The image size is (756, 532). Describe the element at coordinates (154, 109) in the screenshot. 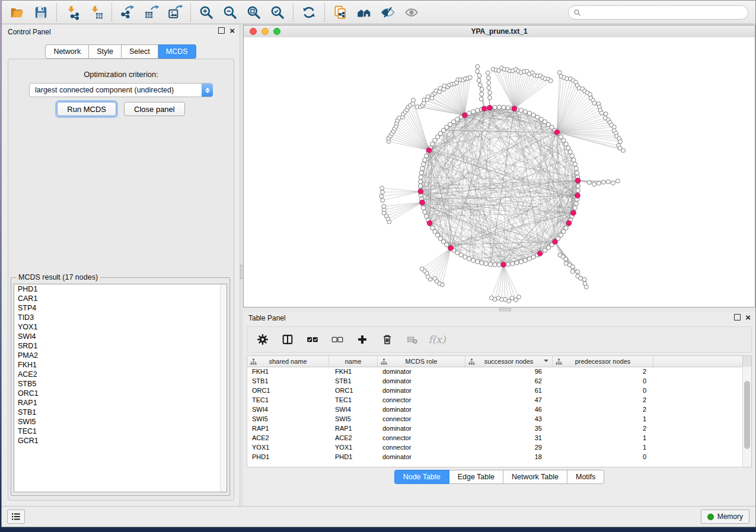

I see `close-panel-button: Close panel` at that location.